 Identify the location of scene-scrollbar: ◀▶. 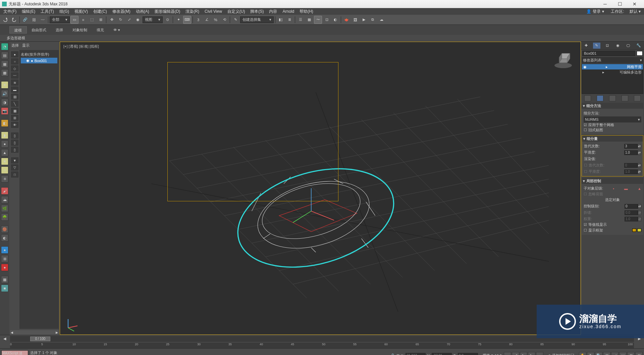
(34, 333).